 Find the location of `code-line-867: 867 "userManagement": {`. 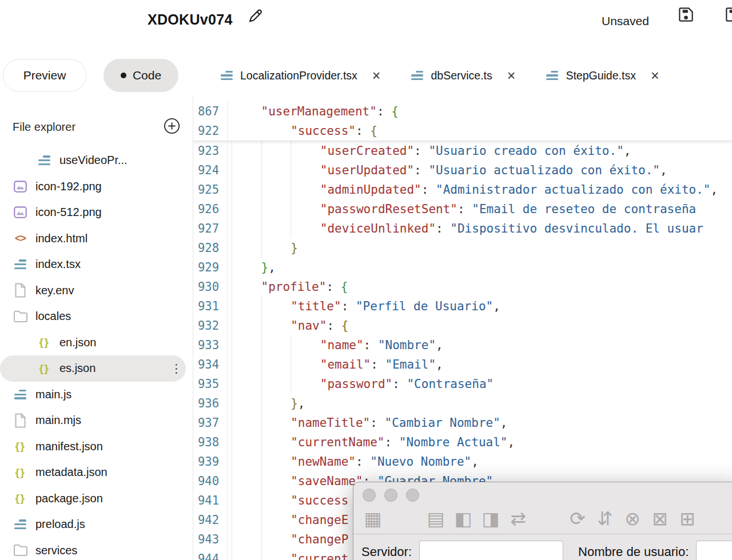

code-line-867: 867 "userManagement": { is located at coordinates (463, 111).